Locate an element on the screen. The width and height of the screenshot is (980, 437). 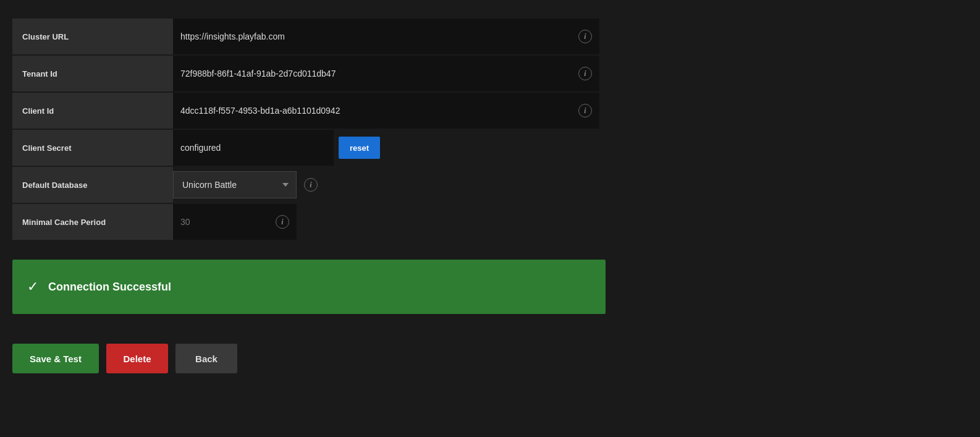
client-id-row: Client Id 4dcc118f-f557-4953-bd1a-a6b110… is located at coordinates (309, 111).